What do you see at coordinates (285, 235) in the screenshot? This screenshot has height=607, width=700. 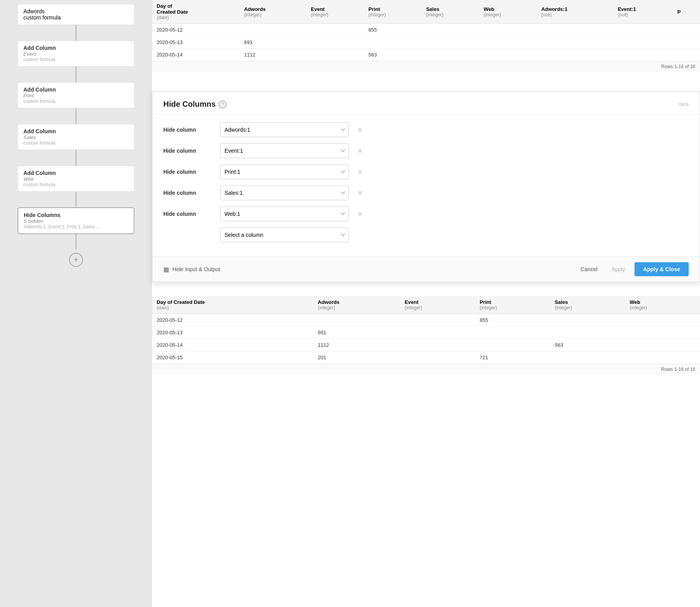 I see `column-select-empty: Select a column` at bounding box center [285, 235].